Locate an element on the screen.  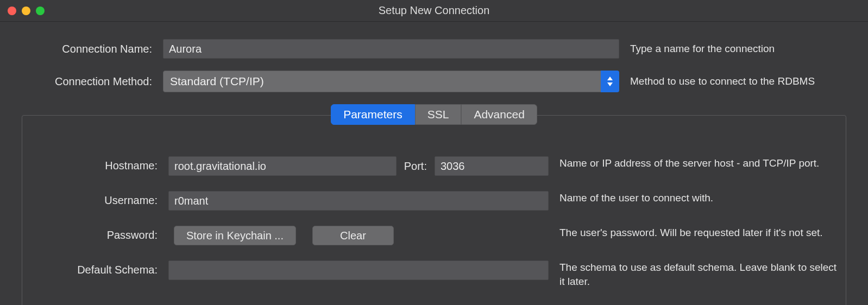
minimize-window-button is located at coordinates (26, 11).